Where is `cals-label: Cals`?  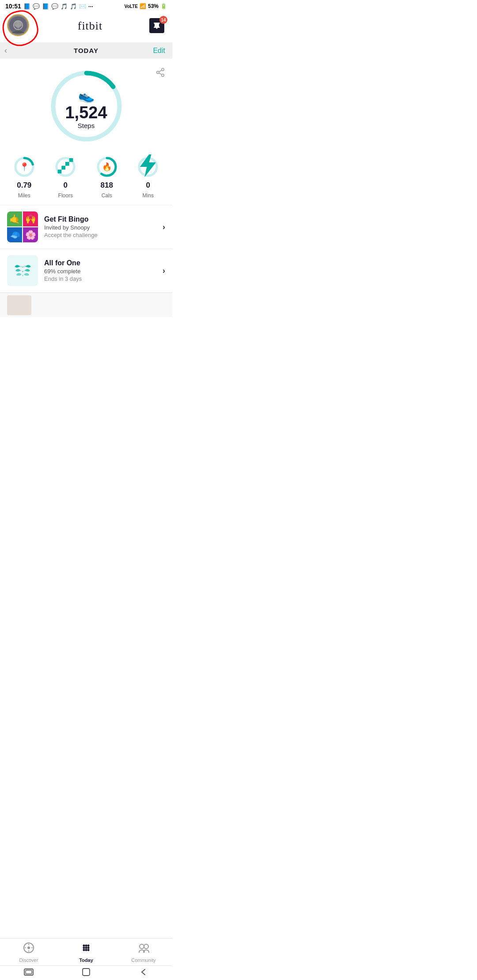
cals-label: Cals is located at coordinates (107, 196).